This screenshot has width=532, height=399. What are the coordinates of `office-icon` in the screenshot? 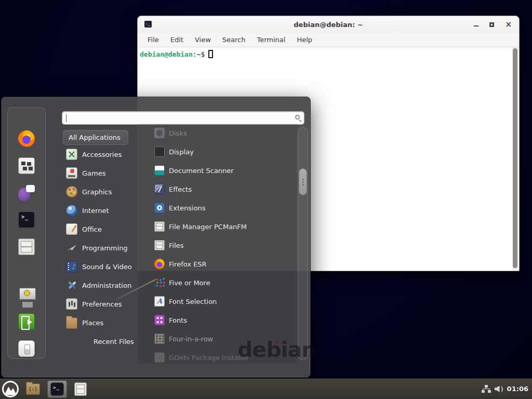 It's located at (72, 229).